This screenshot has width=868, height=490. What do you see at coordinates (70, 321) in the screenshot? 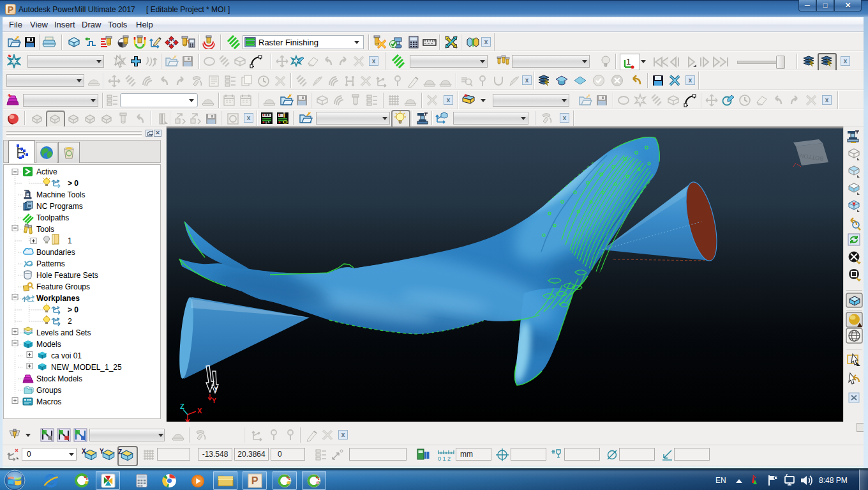
I see `svg-text: 2` at bounding box center [70, 321].